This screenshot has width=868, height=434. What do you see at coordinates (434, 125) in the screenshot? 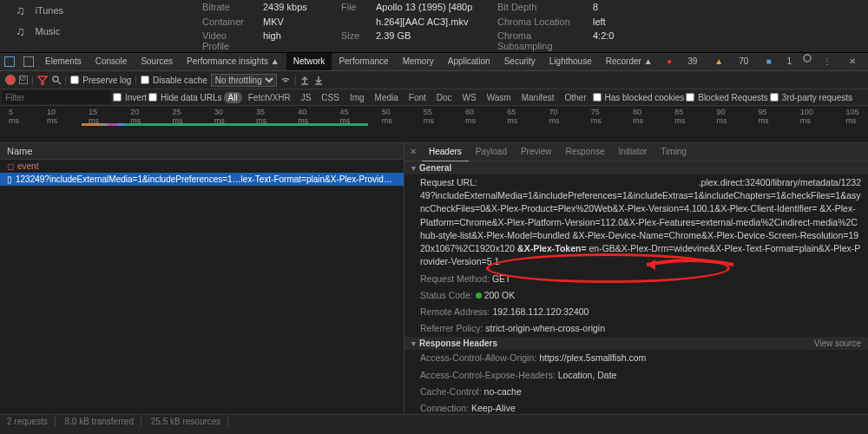
I see `network-timeline: 5 ms10 ms15 ms20 ms25 ms30 ms35 ms40 ms4…` at bounding box center [434, 125].